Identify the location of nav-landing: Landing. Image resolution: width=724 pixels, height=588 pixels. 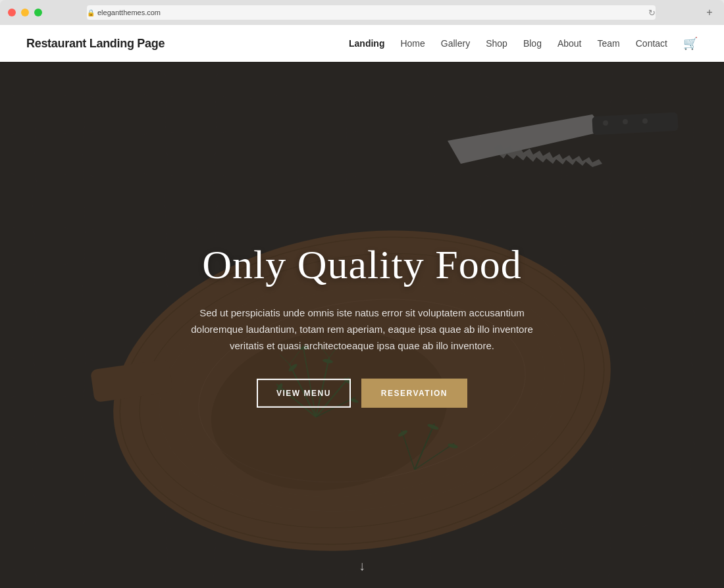
(367, 43).